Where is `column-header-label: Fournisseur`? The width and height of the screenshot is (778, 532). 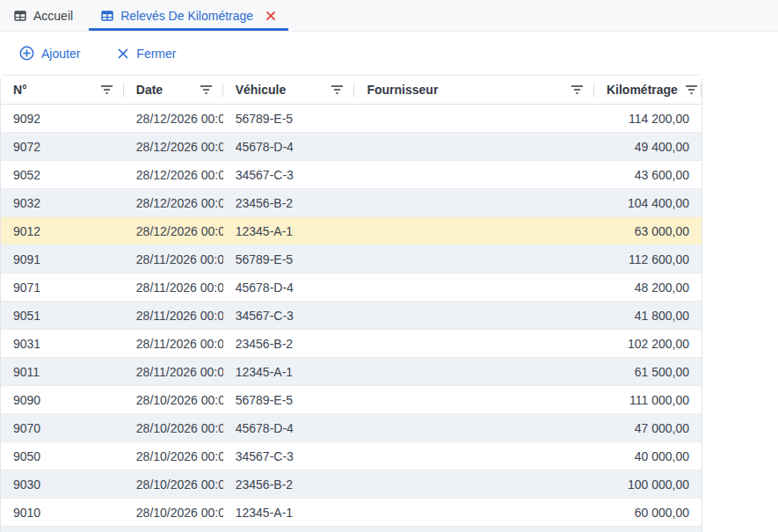 column-header-label: Fournisseur is located at coordinates (403, 90).